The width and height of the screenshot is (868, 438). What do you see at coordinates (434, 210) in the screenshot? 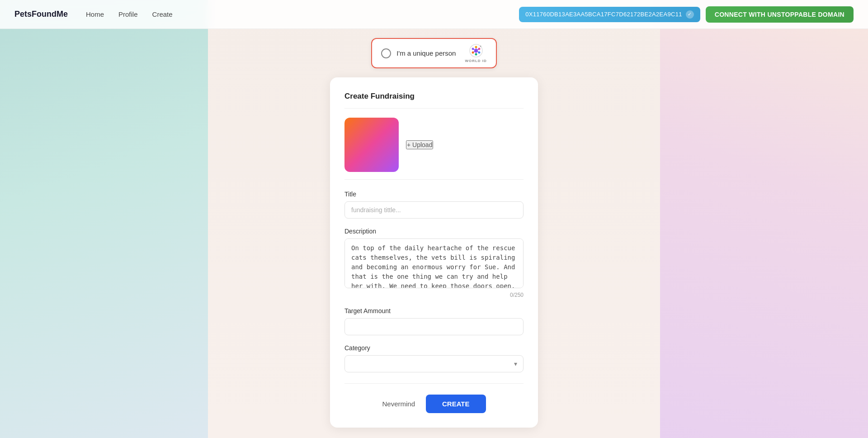
I see `title-input` at bounding box center [434, 210].